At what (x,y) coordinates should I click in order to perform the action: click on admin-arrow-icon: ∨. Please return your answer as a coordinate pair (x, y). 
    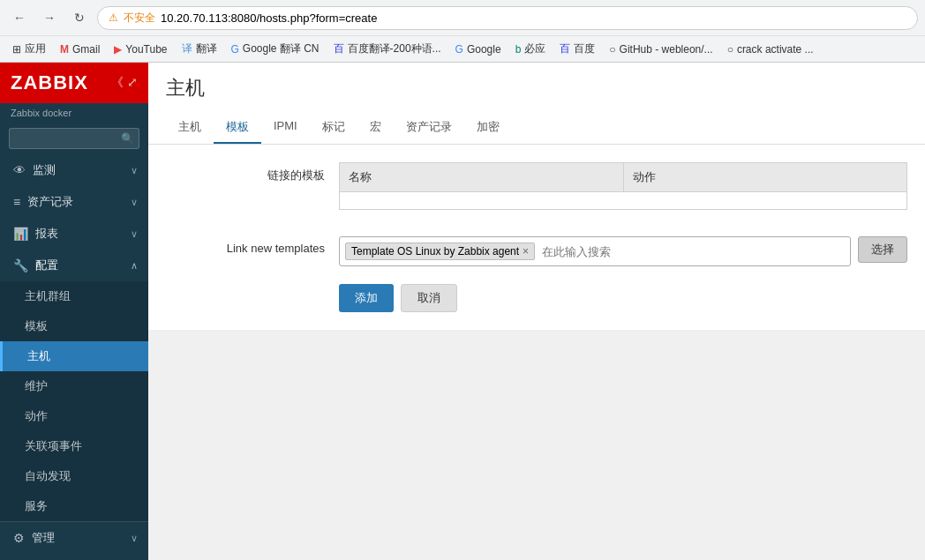
    Looking at the image, I should click on (134, 538).